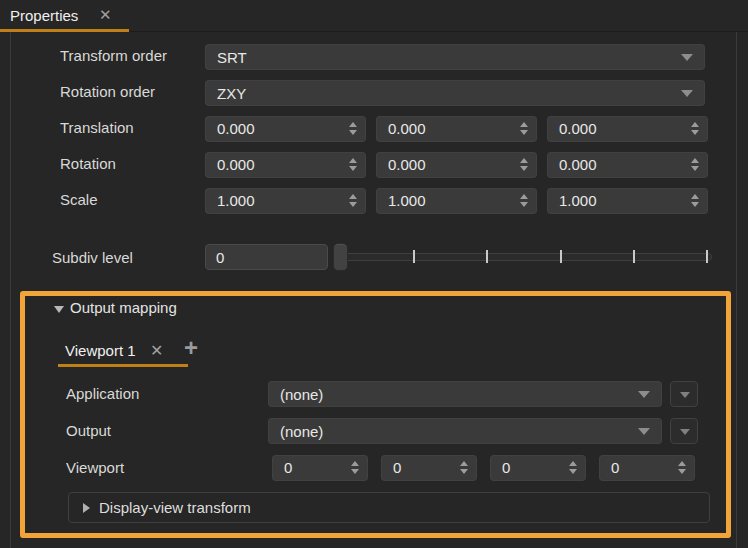 This screenshot has height=548, width=748. Describe the element at coordinates (647, 468) in the screenshot. I see `viewport-height-spinner: 0` at that location.